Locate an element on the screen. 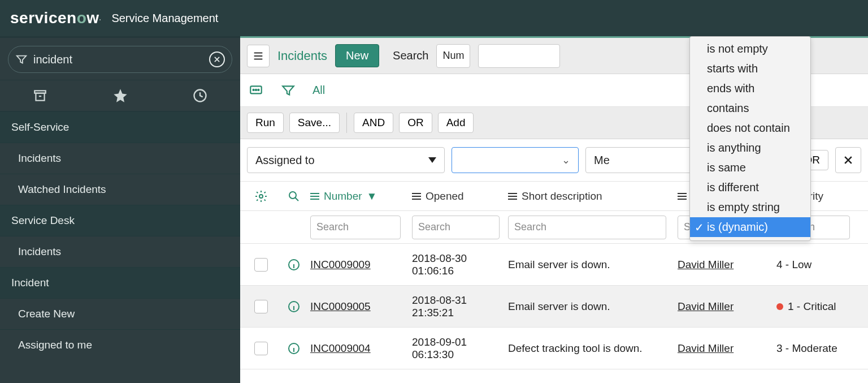 Image resolution: width=868 pixels, height=383 pixels. menu-icon is located at coordinates (258, 56).